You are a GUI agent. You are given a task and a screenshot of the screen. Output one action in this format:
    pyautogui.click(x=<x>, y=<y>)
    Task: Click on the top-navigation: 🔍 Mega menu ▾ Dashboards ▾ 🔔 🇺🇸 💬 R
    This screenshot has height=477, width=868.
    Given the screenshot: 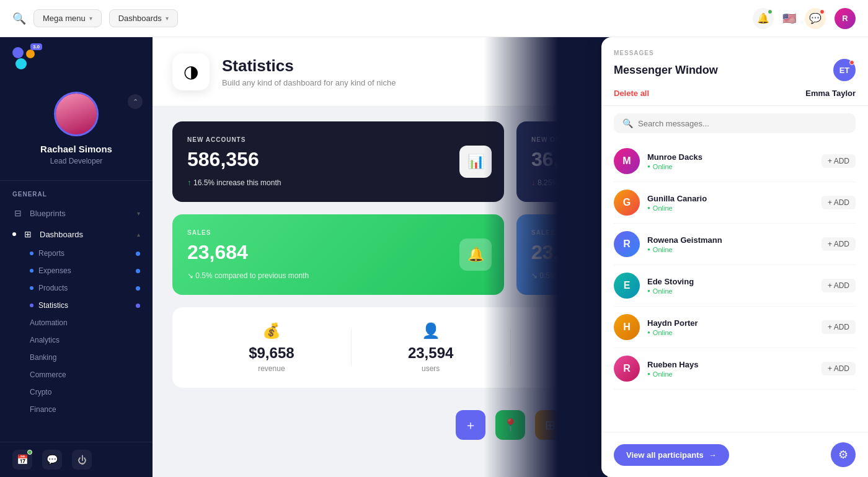 What is the action you would take?
    pyautogui.click(x=434, y=19)
    